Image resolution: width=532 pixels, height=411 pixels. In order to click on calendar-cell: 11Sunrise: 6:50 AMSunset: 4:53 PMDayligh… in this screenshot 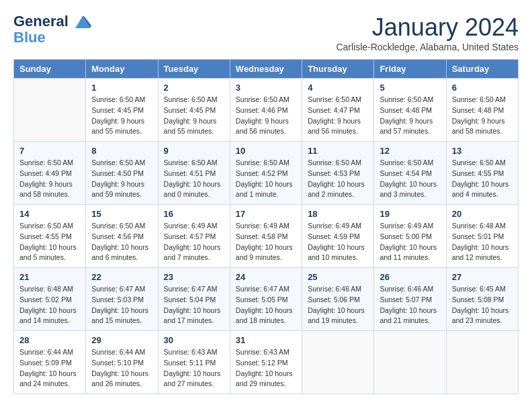, I will do `click(339, 173)`.